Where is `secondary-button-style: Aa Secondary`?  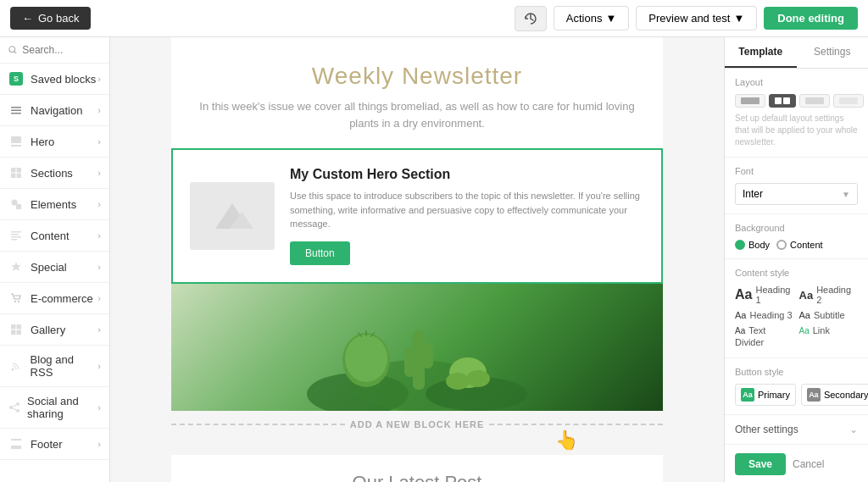 secondary-button-style: Aa Secondary is located at coordinates (834, 395).